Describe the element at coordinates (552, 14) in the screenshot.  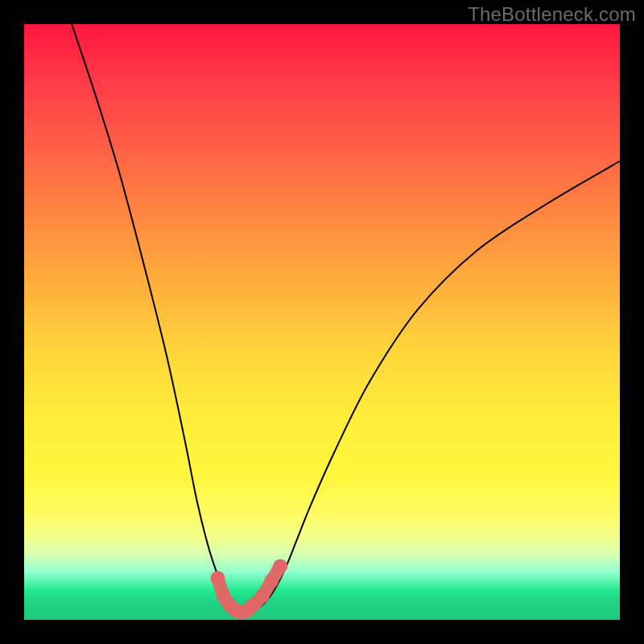
I see `watermark-text: TheBottleneck.com` at that location.